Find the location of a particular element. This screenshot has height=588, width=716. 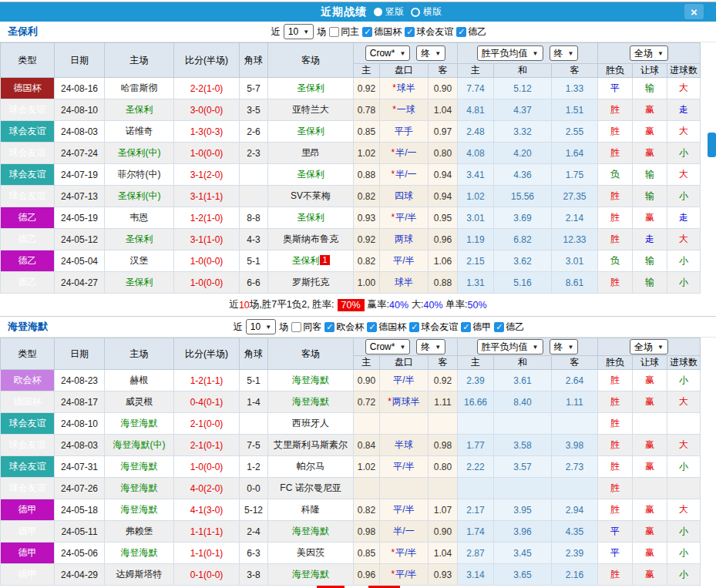

handicap-result-cell: 赢 is located at coordinates (650, 132).